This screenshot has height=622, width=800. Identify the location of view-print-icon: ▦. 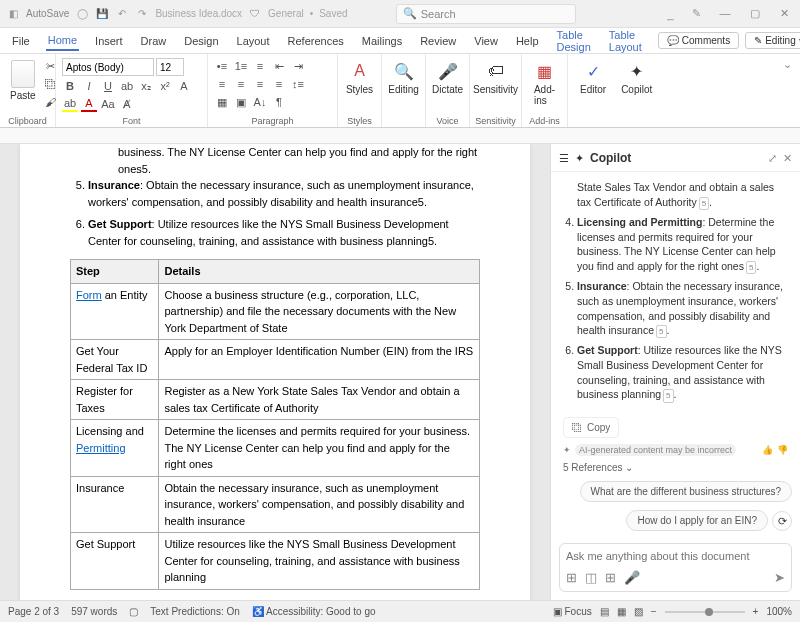
(622, 612).